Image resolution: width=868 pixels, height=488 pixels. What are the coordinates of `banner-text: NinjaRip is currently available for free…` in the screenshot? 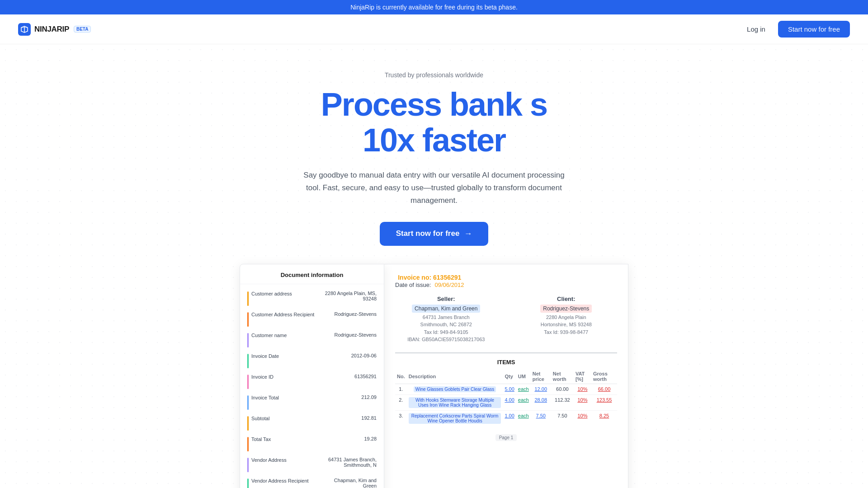 It's located at (434, 7).